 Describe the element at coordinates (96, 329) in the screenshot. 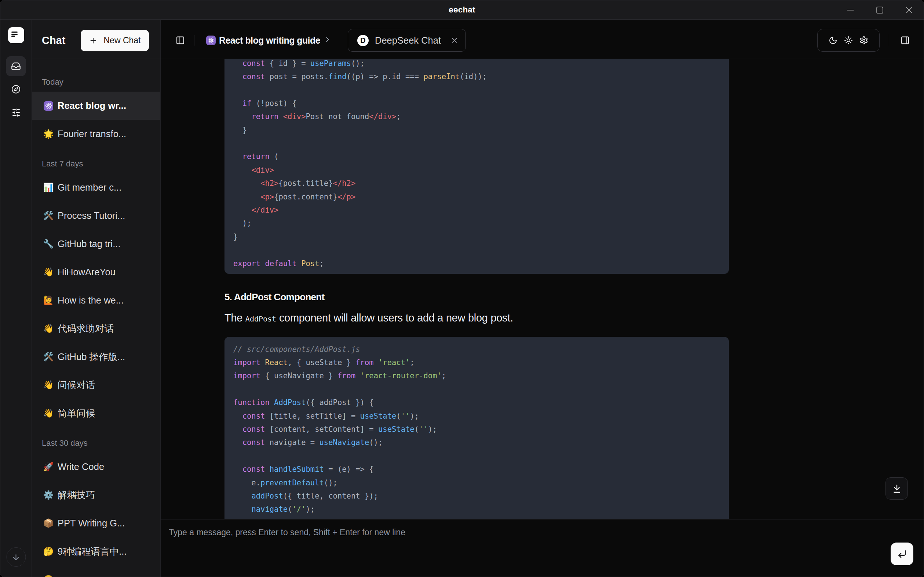

I see `chat-history-item: 👋代码求助对话` at that location.